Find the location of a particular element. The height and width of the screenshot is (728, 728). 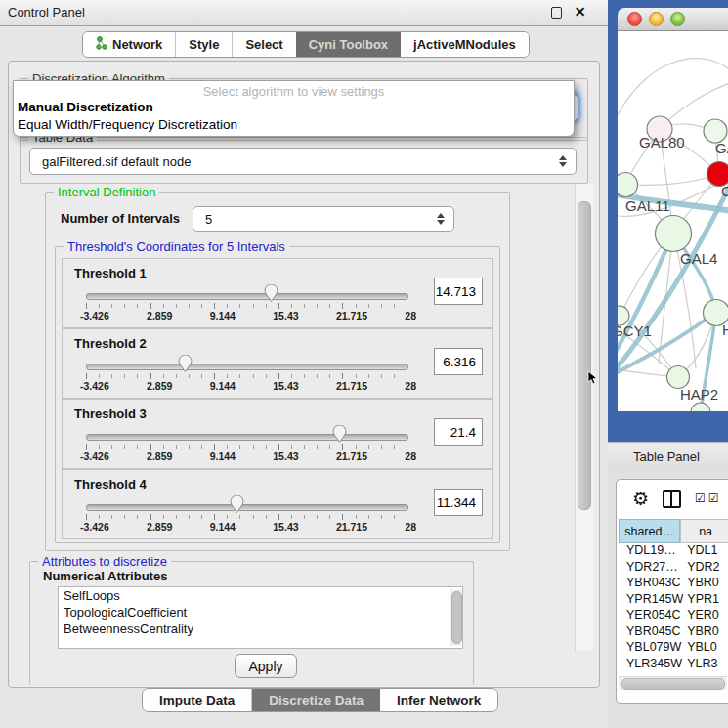

tab-infer-network-label: Infer Network is located at coordinates (439, 700).